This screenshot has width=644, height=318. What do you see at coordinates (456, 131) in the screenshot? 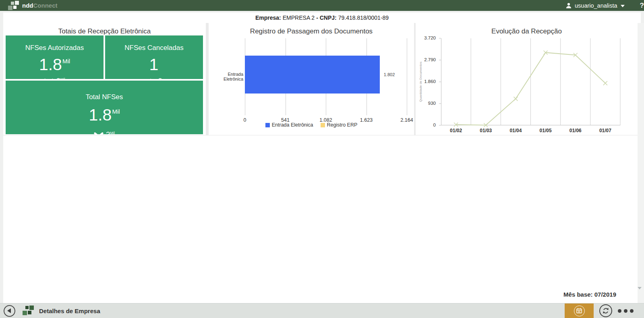
I see `x-tick-label: 01/02` at bounding box center [456, 131].